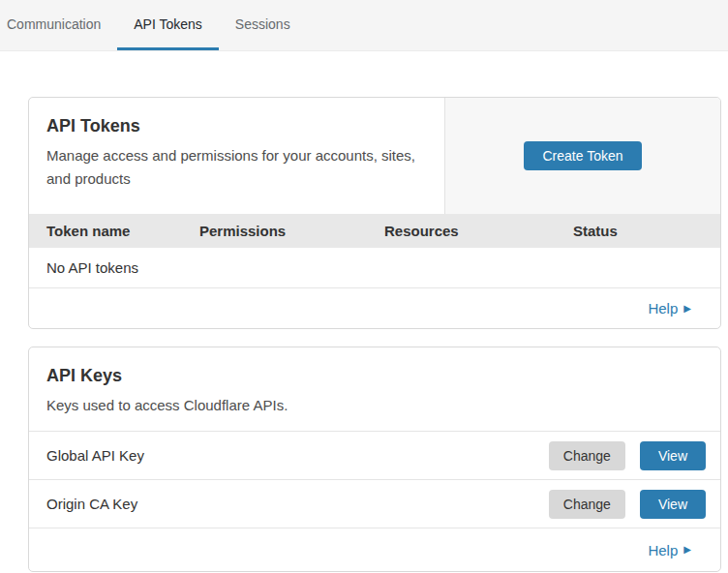 The image size is (728, 573). Describe the element at coordinates (58, 25) in the screenshot. I see `tab-communication: Communication` at that location.